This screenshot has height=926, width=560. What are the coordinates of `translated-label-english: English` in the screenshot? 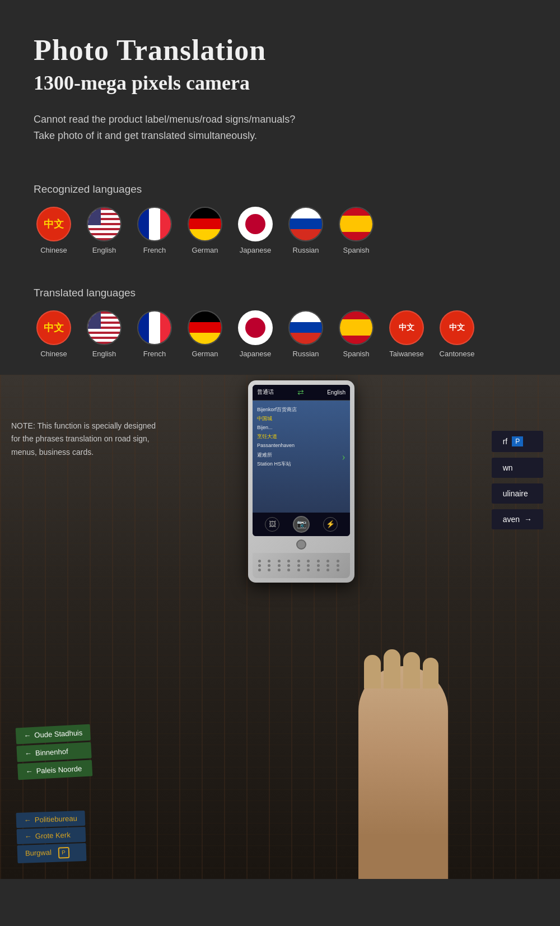 It's located at (104, 354).